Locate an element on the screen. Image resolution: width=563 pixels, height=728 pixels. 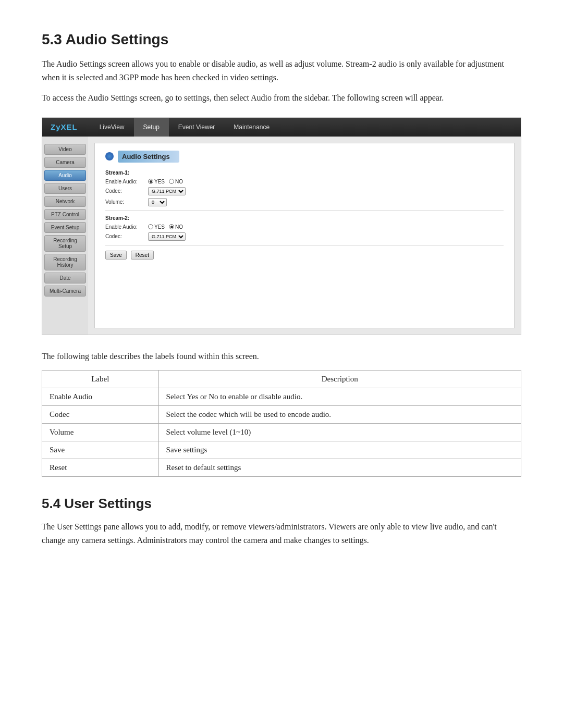
sidebar-item-multicamera: Multi-Camera is located at coordinates (65, 291).